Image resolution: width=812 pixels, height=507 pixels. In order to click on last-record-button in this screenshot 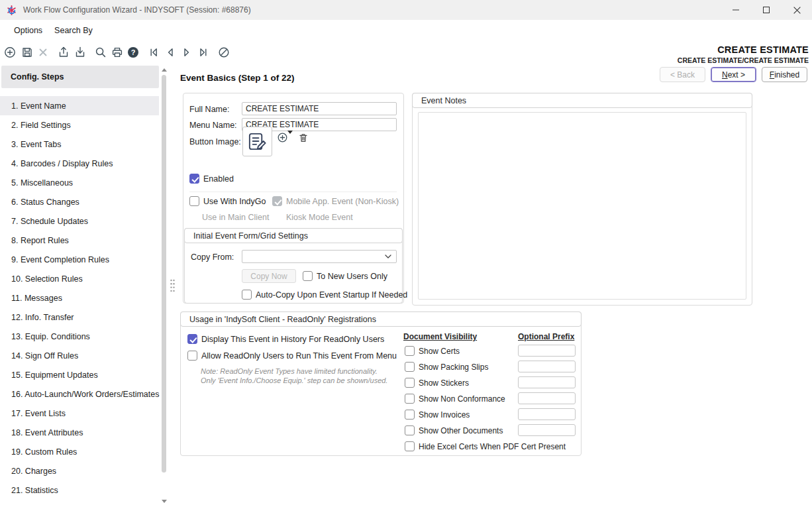, I will do `click(203, 52)`.